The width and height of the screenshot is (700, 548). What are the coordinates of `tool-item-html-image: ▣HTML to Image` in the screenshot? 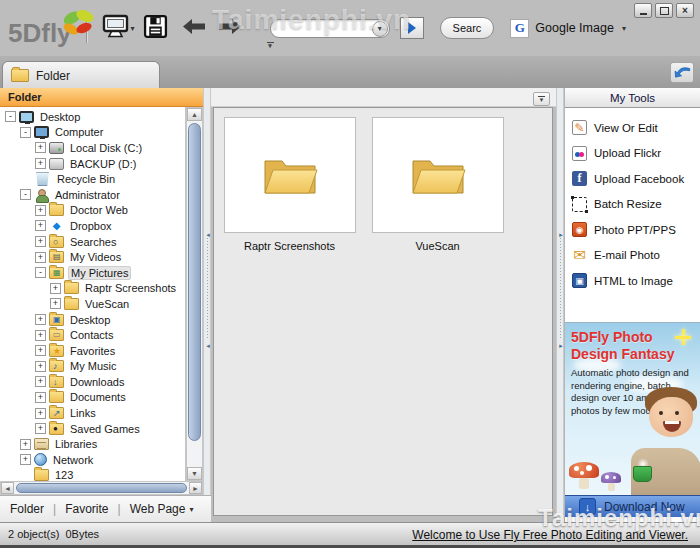 It's located at (636, 281).